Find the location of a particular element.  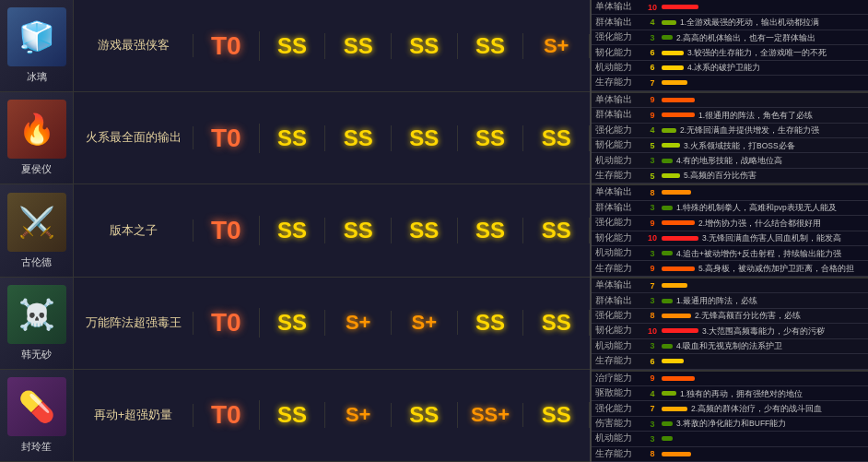

rating-cell-fengling-1: SS is located at coordinates (293, 415).